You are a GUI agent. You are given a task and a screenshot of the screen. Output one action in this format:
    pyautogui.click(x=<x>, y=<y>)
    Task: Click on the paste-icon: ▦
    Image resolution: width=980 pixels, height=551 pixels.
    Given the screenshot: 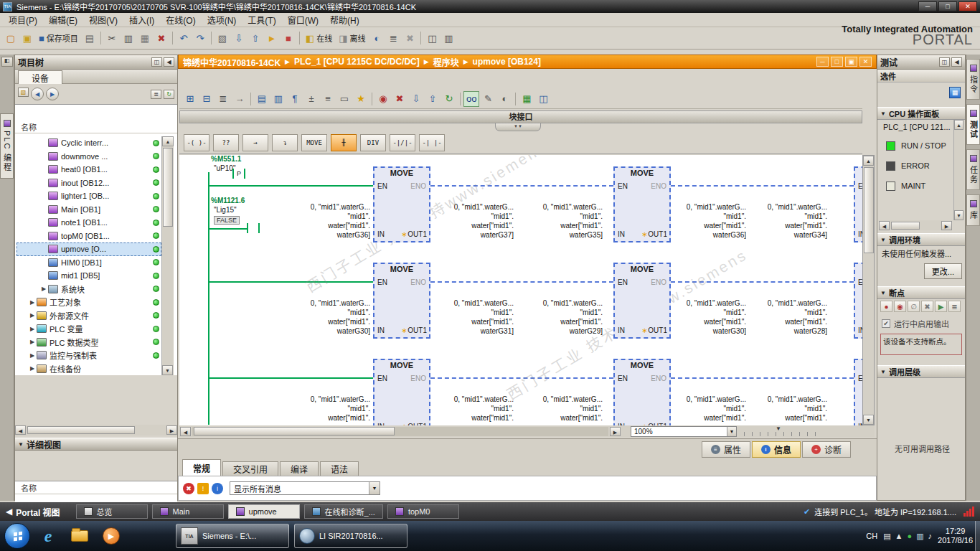 What is the action you would take?
    pyautogui.click(x=145, y=38)
    